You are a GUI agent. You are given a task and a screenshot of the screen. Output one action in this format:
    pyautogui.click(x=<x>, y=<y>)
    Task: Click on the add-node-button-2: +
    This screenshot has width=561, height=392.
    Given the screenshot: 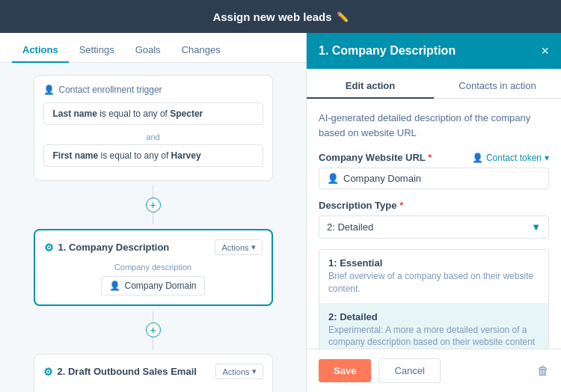 What is the action you would take?
    pyautogui.click(x=153, y=330)
    